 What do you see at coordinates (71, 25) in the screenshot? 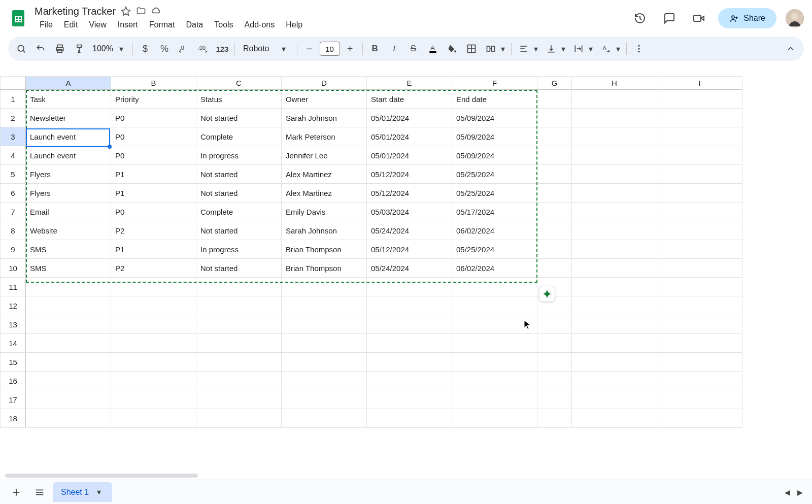
I see `menu-edit: Edit` at bounding box center [71, 25].